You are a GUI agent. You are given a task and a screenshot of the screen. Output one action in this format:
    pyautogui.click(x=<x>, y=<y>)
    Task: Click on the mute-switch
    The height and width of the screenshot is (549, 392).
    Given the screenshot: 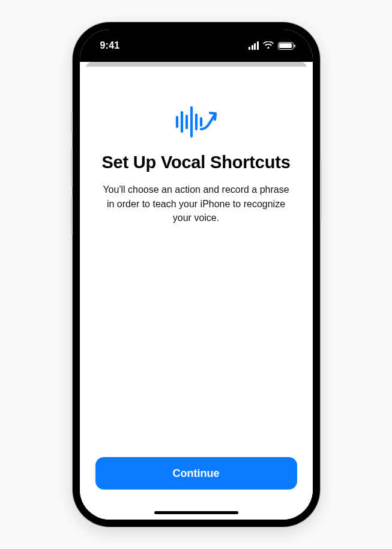 What is the action you would take?
    pyautogui.click(x=72, y=123)
    